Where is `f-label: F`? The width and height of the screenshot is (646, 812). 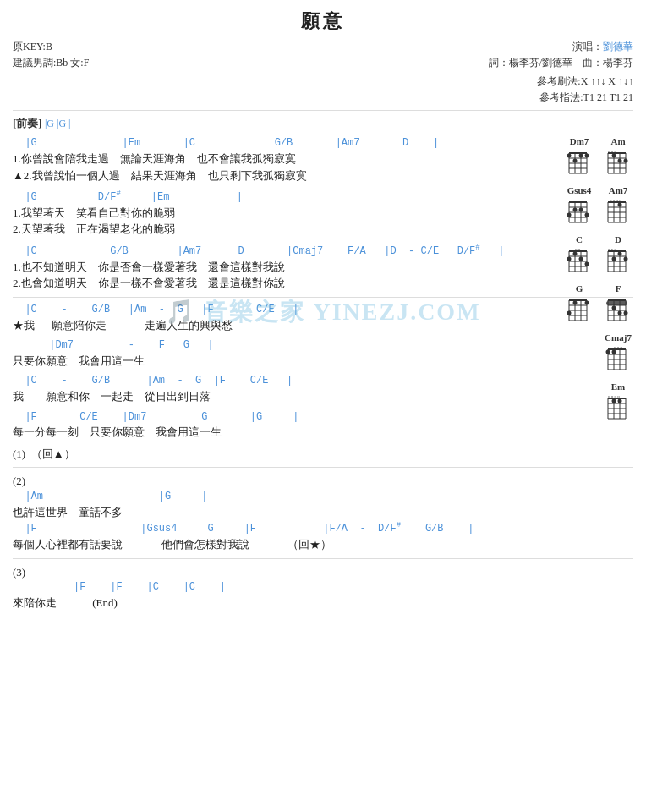
f-label: F is located at coordinates (619, 288).